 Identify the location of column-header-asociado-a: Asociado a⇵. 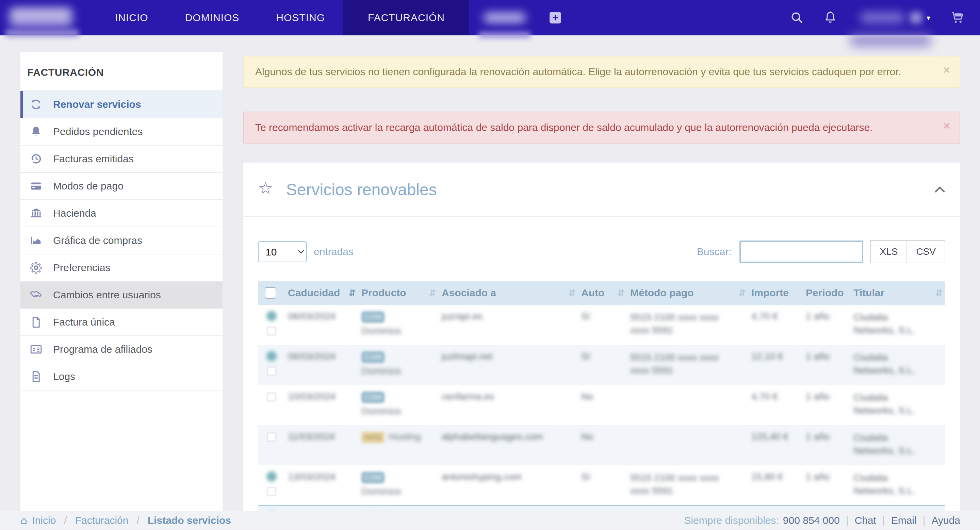
(509, 293).